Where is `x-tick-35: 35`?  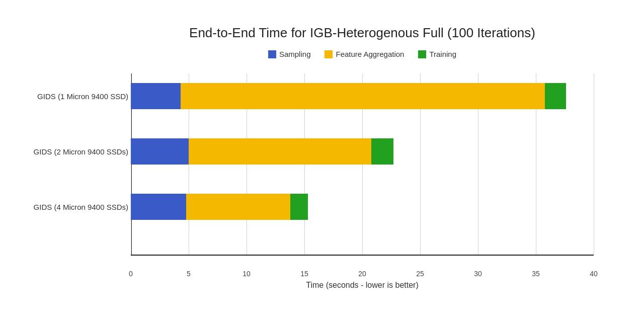
x-tick-35: 35 is located at coordinates (536, 274).